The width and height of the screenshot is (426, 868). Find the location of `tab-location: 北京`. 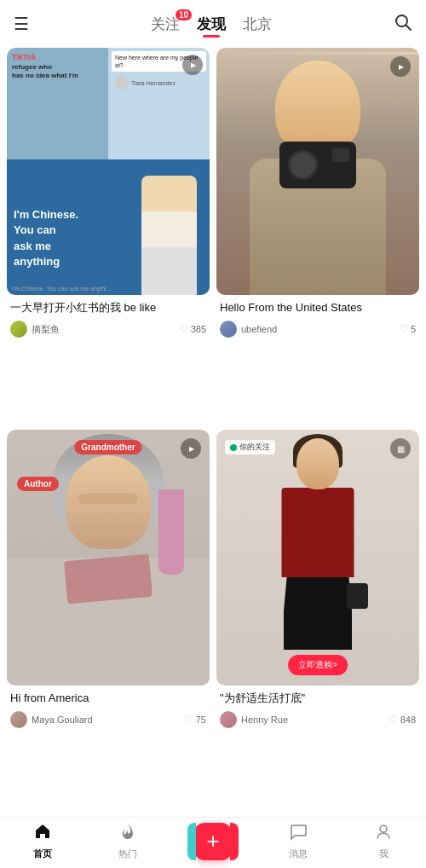

tab-location: 北京 is located at coordinates (257, 24).